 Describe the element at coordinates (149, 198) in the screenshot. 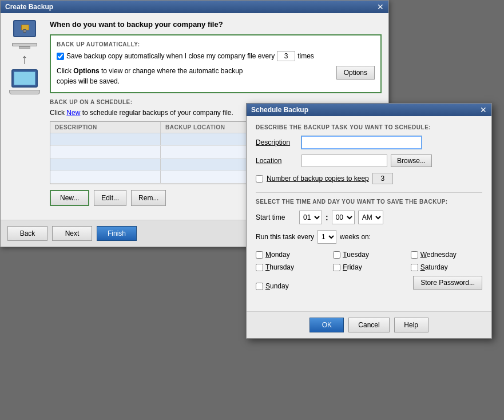

I see `remove-button: Rem...` at that location.